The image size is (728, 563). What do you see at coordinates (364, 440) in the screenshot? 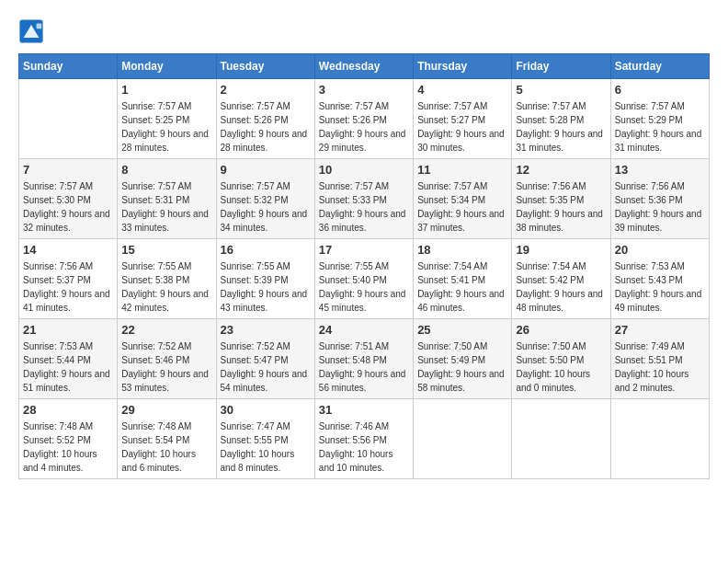
I see `calendar-cell: 31Sunrise: 7:46 AMSunset: 5:56 PMDayligh…` at bounding box center [364, 440].